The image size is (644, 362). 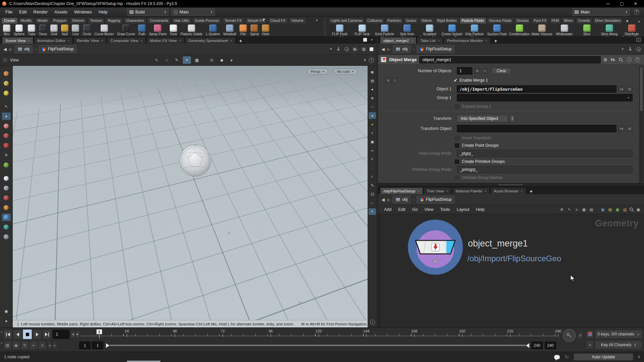 What do you see at coordinates (255, 30) in the screenshot?
I see `shelf-tool: Spiral` at bounding box center [255, 30].